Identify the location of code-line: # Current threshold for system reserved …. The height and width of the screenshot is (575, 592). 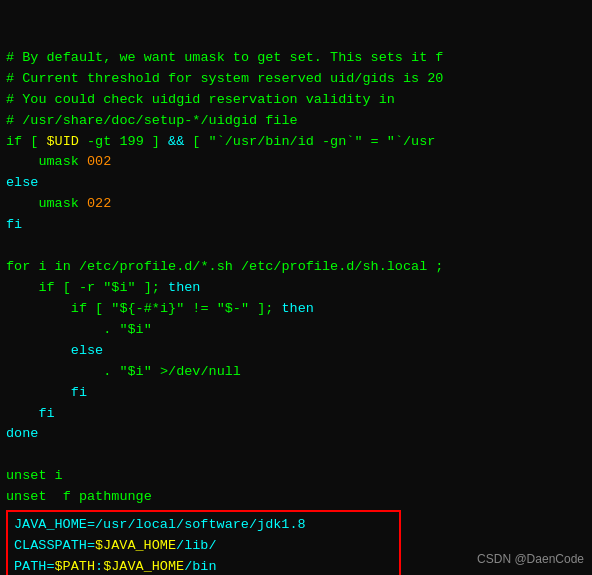
(299, 80).